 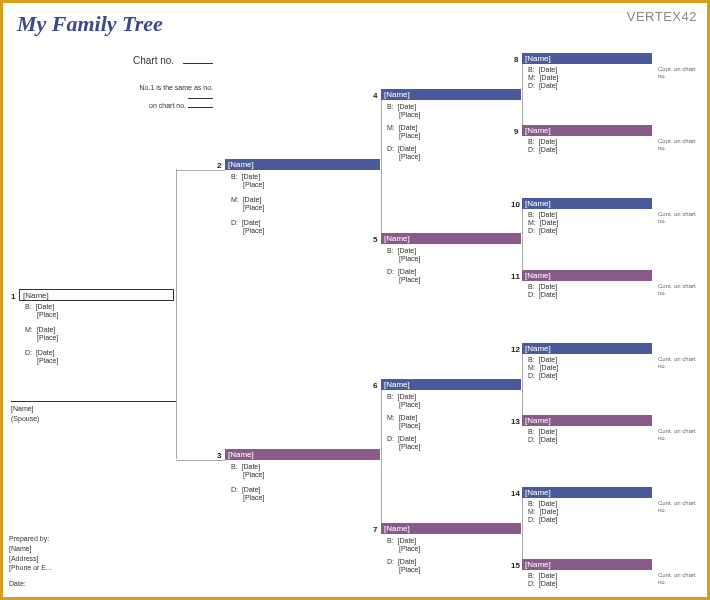 I want to click on node-3-name: [Name], so click(x=302, y=454).